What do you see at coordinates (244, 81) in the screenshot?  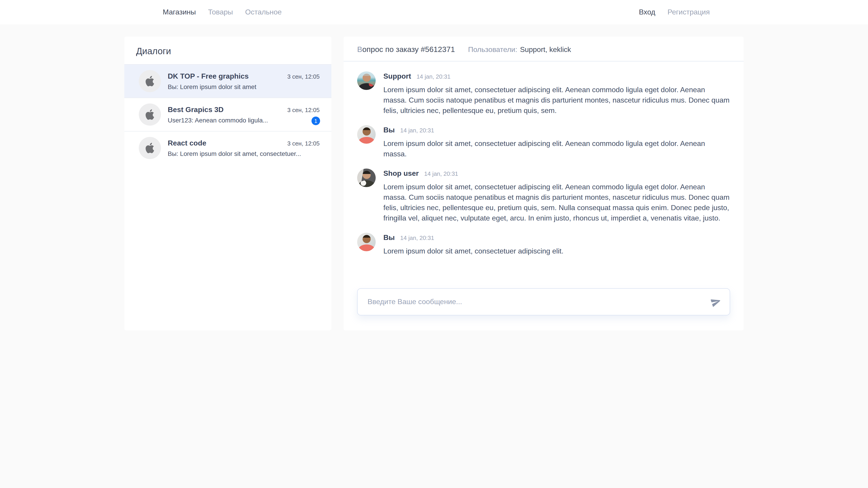 I see `dialog-info: DK TOP - Free graphics 3 сен, 12:05 Вы: …` at bounding box center [244, 81].